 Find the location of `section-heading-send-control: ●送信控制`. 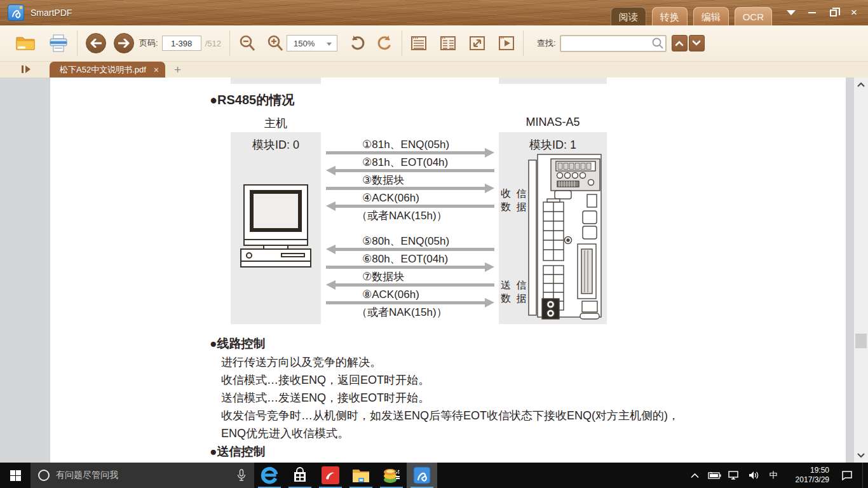

section-heading-send-control: ●送信控制 is located at coordinates (238, 452).